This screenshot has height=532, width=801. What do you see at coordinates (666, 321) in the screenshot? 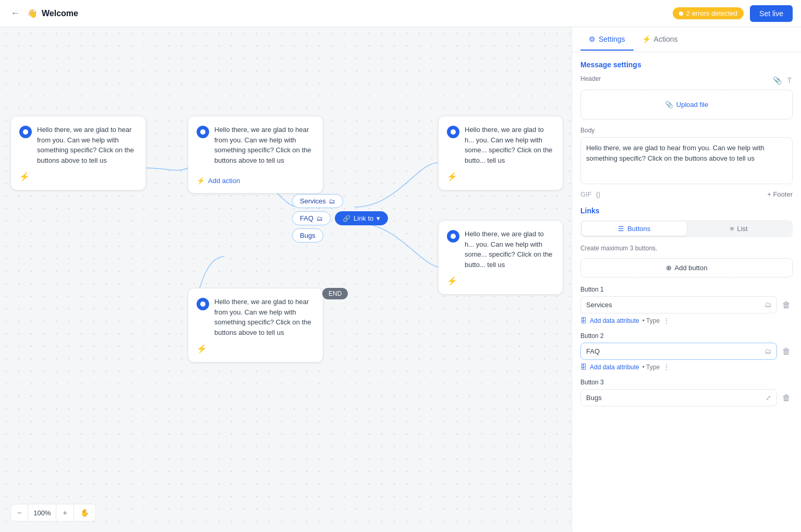
I see `button1-more-icon: ⋮` at bounding box center [666, 321].